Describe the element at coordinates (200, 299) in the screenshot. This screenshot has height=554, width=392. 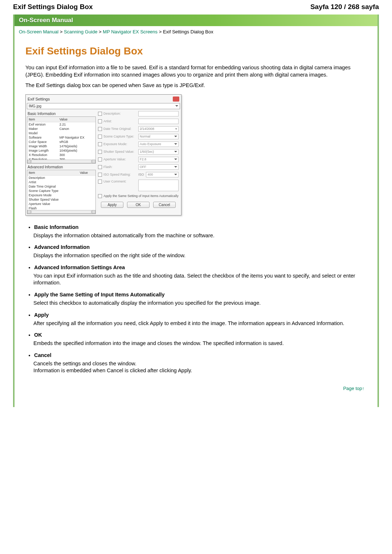
I see `list-item: Apply the Same Setting of Input Items Au…` at that location.